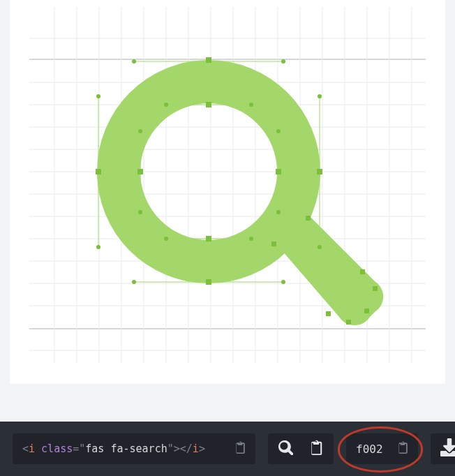  What do you see at coordinates (448, 449) in the screenshot?
I see `download-icon` at bounding box center [448, 449].